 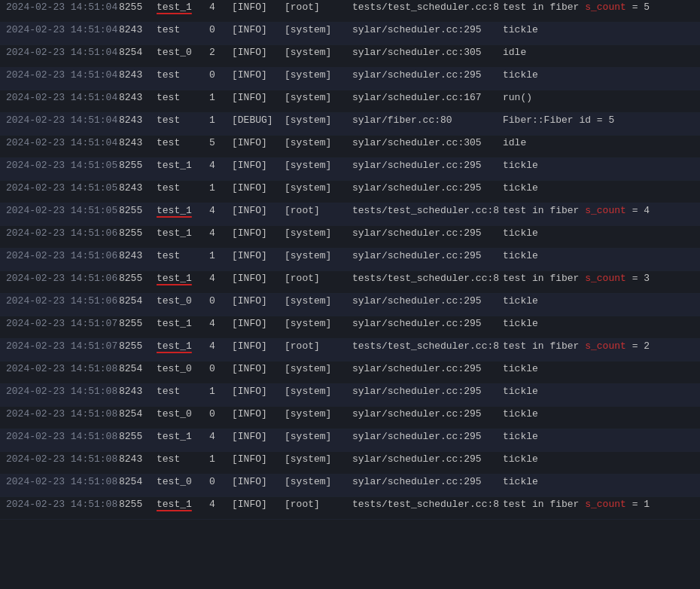 What do you see at coordinates (350, 56) in the screenshot?
I see `table-row: 2024-02-23 14:51:048254test_02[INFO][sys…` at bounding box center [350, 56].